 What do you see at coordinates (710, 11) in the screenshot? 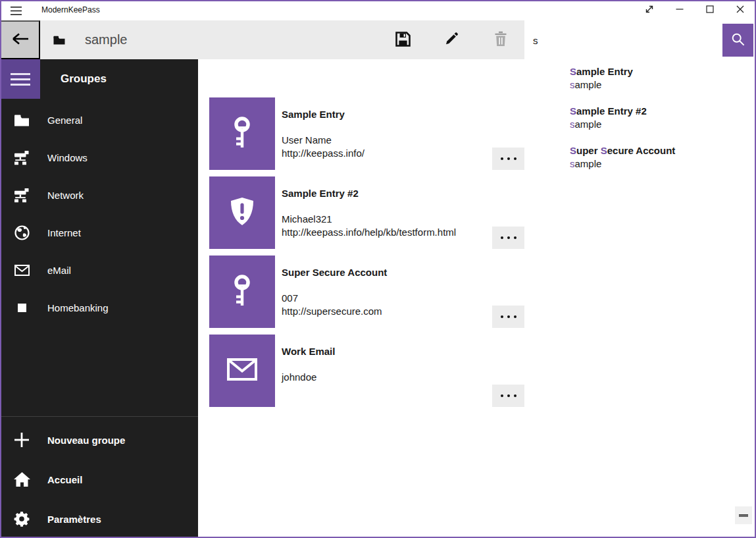
I see `maximize-button` at bounding box center [710, 11].